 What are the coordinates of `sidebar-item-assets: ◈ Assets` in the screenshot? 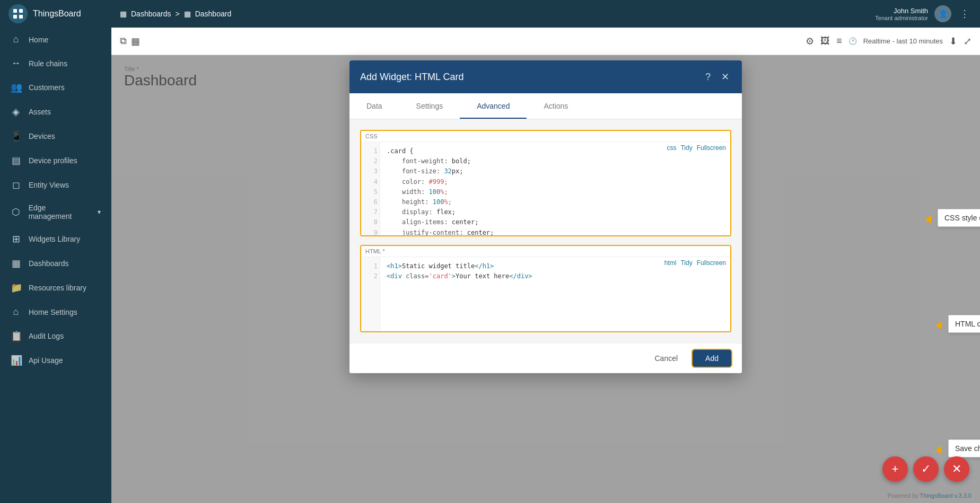 It's located at (56, 112).